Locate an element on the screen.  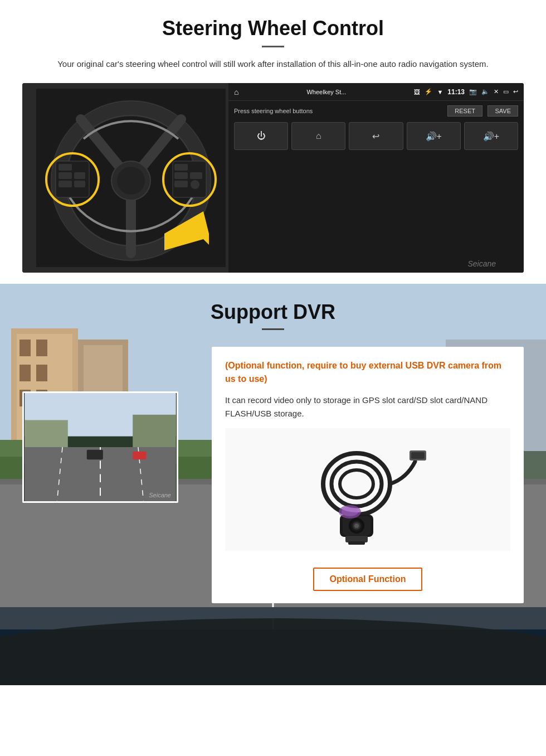
dvr-product-image is located at coordinates (368, 490).